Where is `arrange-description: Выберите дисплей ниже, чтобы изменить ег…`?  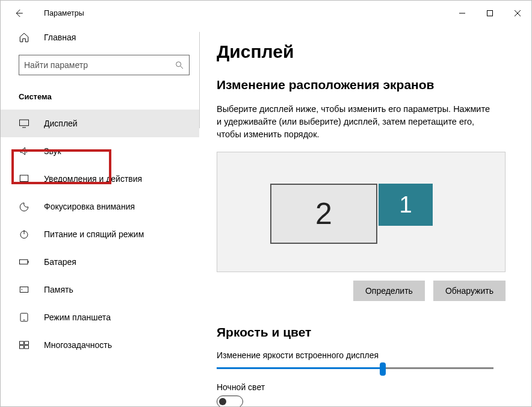 arrange-description: Выберите дисплей ниже, чтобы изменить ег… is located at coordinates (355, 122).